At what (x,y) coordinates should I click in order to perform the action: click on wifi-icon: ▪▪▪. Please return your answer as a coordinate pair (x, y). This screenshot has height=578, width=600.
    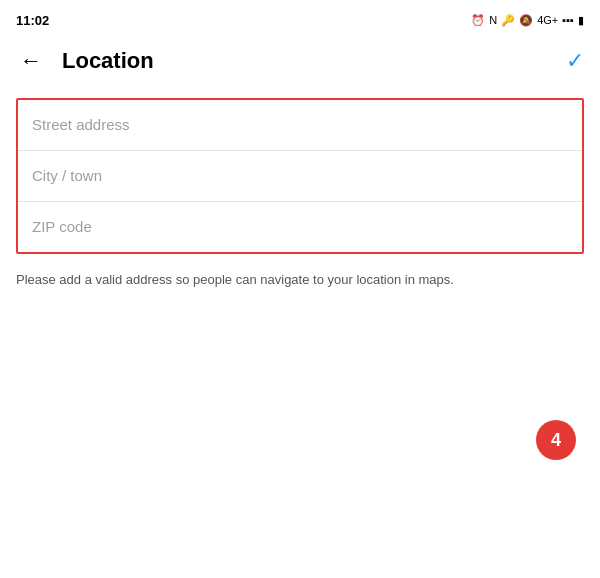
    Looking at the image, I should click on (568, 20).